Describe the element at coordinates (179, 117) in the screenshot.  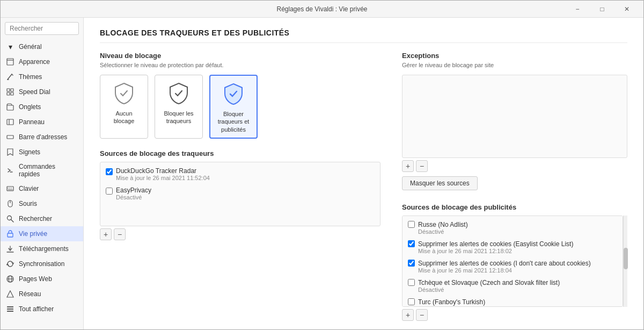
I see `blocking-trackers-label: Bloquer les traqueurs` at that location.